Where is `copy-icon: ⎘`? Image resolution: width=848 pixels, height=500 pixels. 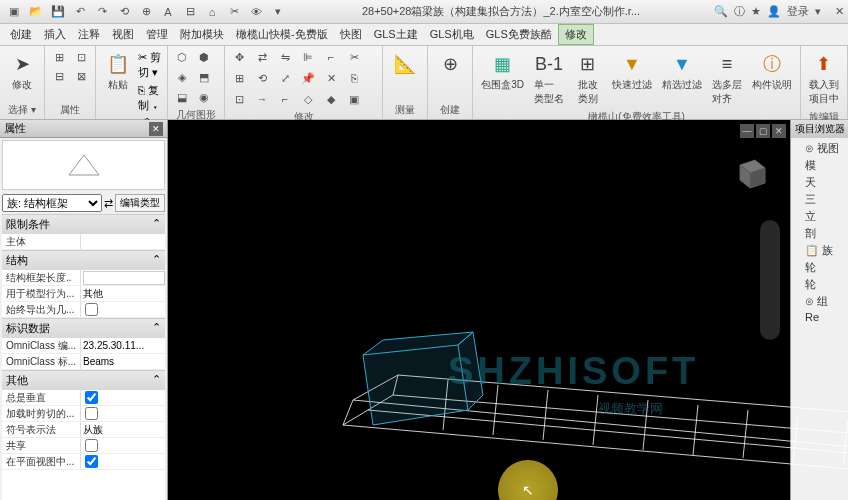
copy-icon: ⎘ is located at coordinates (354, 78).